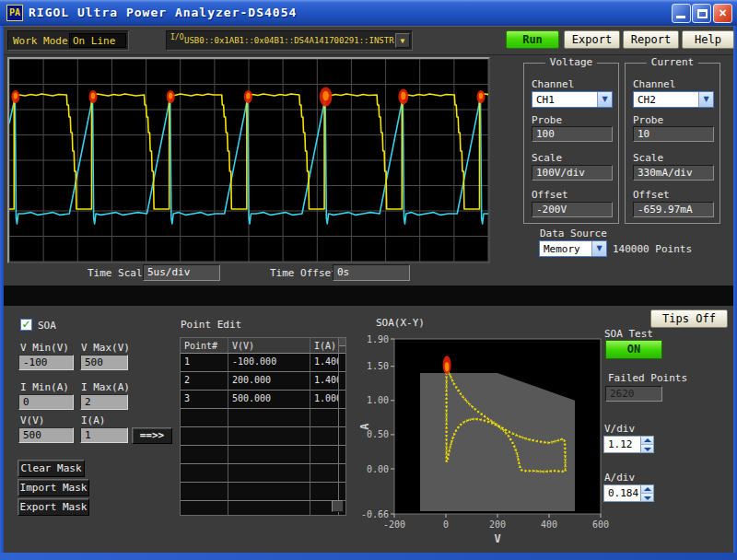 Image resolution: width=737 pixels, height=560 pixels. What do you see at coordinates (722, 13) in the screenshot?
I see `close-button: ✕` at bounding box center [722, 13].